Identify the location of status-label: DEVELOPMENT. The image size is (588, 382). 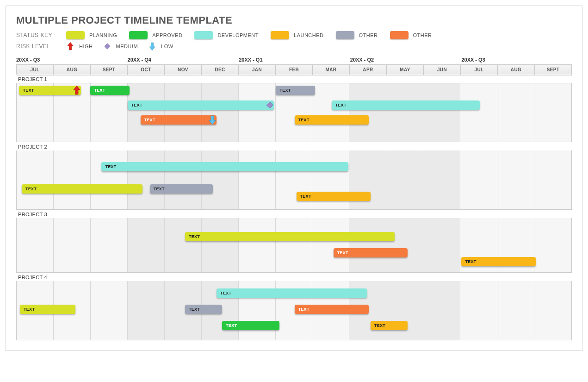
(238, 35).